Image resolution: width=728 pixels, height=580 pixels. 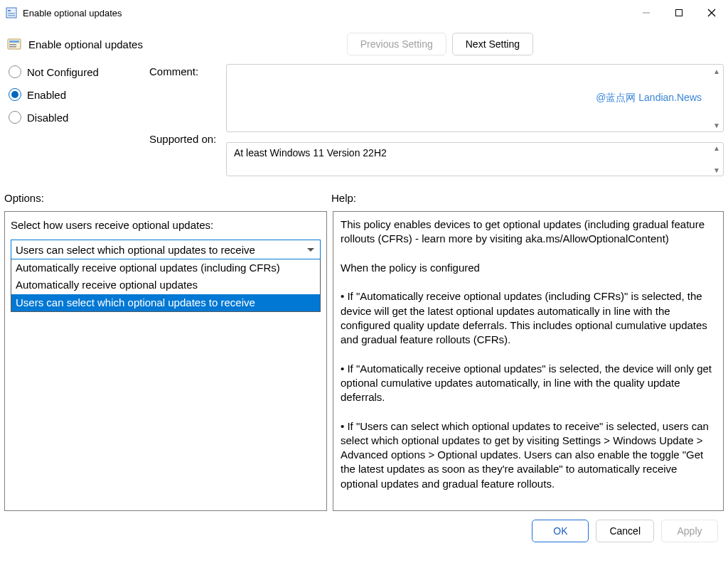 I want to click on window-title: Enable optional updates, so click(x=326, y=13).